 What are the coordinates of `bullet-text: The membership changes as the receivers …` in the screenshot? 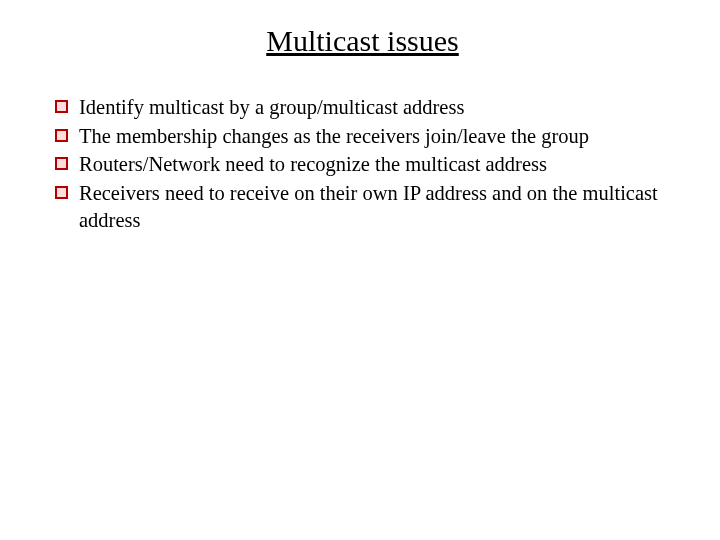 It's located at (334, 136).